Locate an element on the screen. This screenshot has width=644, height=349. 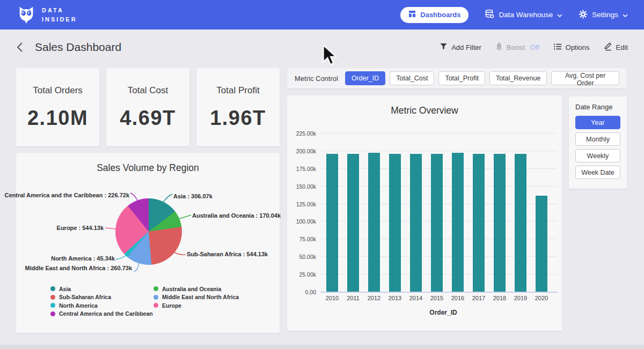
bar-2017 is located at coordinates (479, 223).